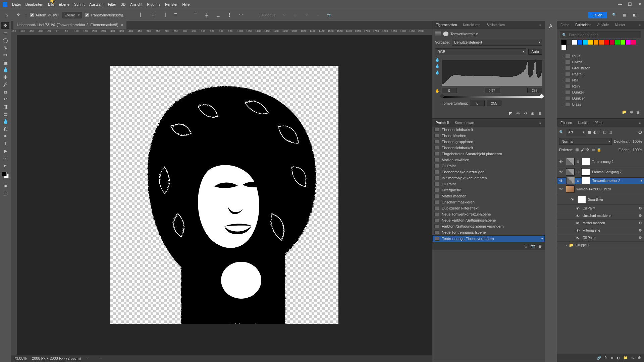  Describe the element at coordinates (595, 132) in the screenshot. I see `filter-adjust-icon: ◐` at that location.